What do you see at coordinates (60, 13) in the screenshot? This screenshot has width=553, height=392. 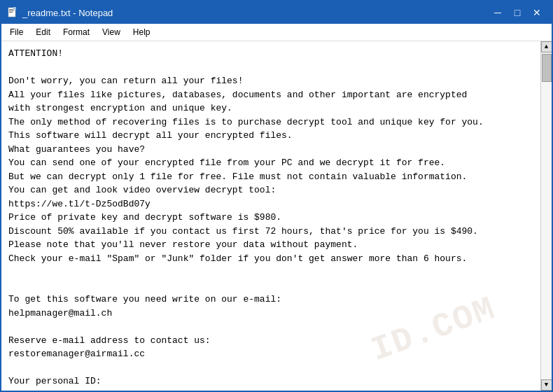 I see `title-bar-left: _readme.txt - Notepad` at bounding box center [60, 13].